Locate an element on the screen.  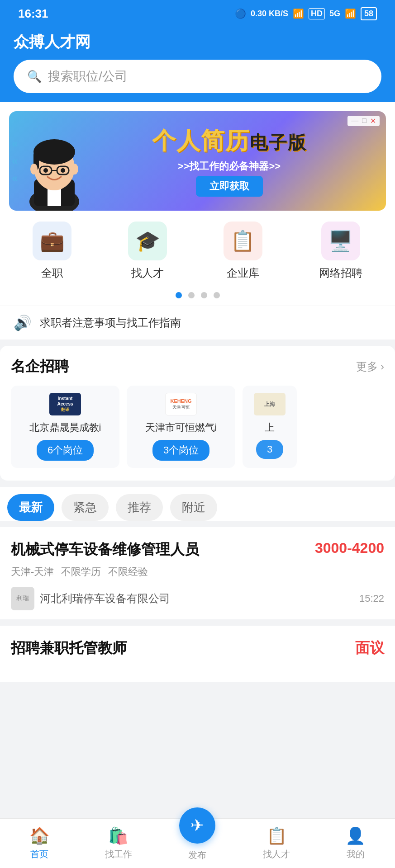
job-salary-1: 面议 is located at coordinates (370, 648).